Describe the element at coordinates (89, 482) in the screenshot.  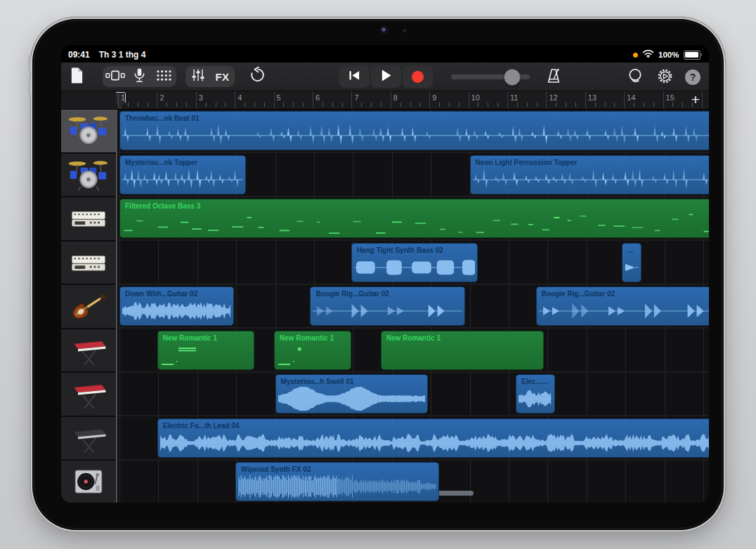
I see `track-header-turntable` at that location.